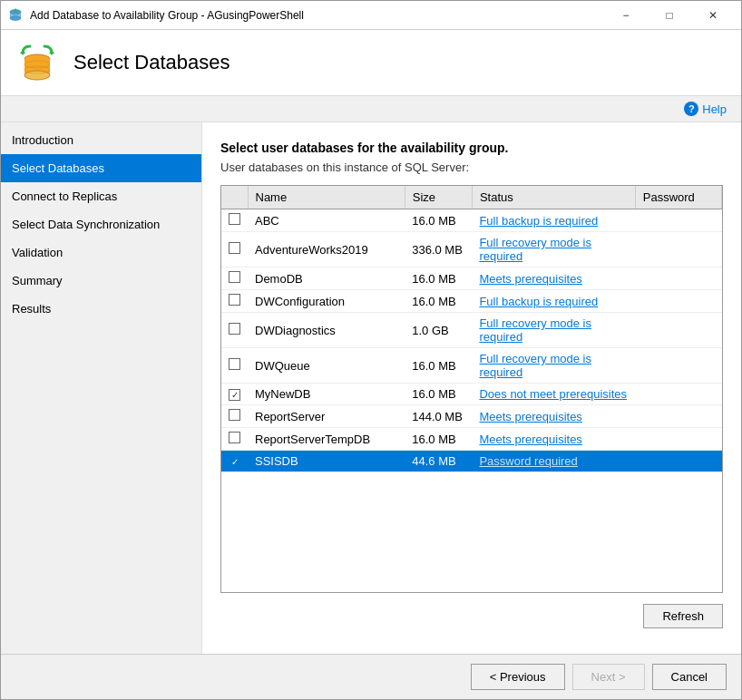 The height and width of the screenshot is (700, 742). What do you see at coordinates (472, 148) in the screenshot?
I see `main-title: Select user databases for the availabili…` at bounding box center [472, 148].